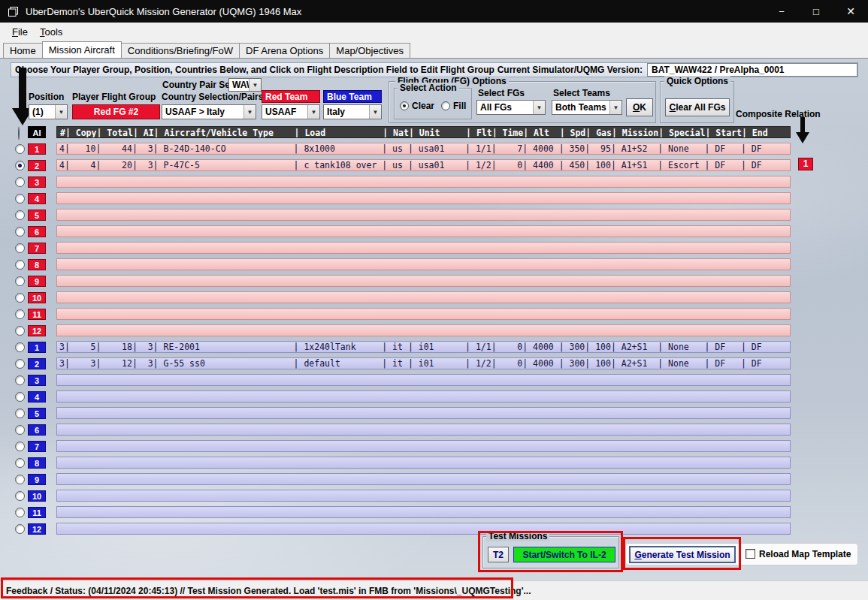 The image size is (868, 600). Describe the element at coordinates (428, 88) in the screenshot. I see `select-action-title: Select Action` at that location.